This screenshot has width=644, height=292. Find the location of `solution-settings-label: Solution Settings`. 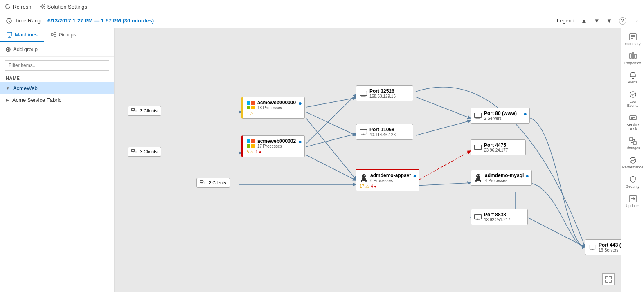

solution-settings-label: Solution Settings is located at coordinates (68, 7).